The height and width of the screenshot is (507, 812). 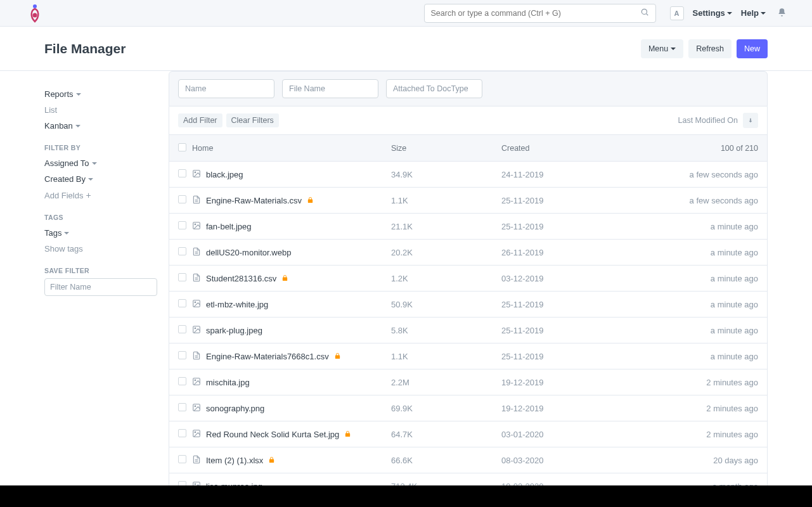 I want to click on file-size: 21.1K, so click(x=446, y=227).